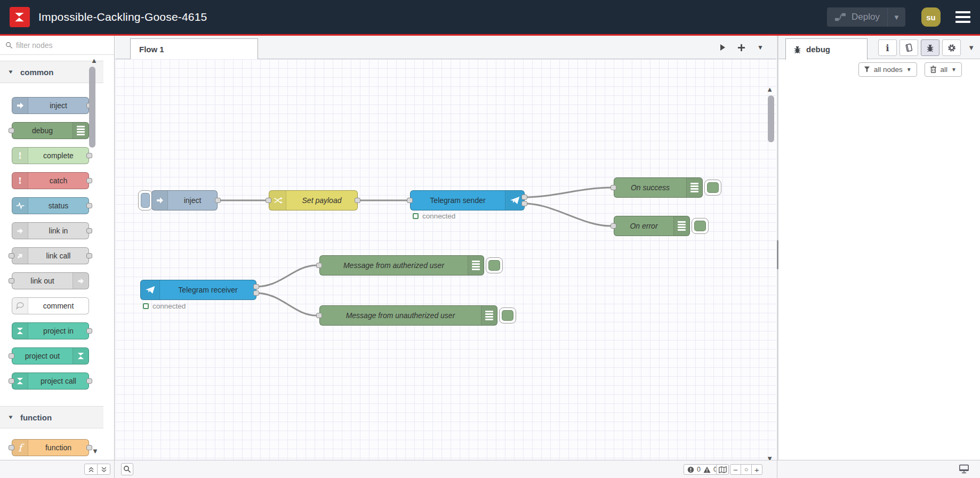 This screenshot has width=980, height=478. I want to click on palette-node-project-out: project out, so click(50, 356).